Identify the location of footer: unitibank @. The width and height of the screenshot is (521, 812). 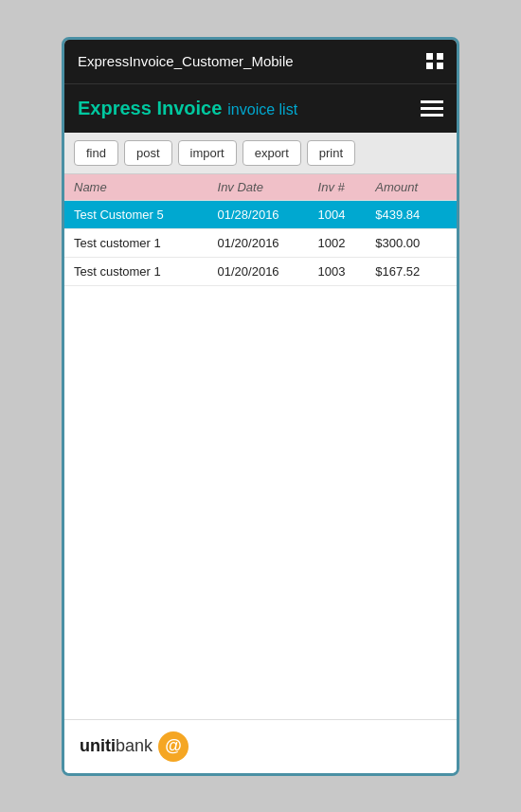
(260, 747).